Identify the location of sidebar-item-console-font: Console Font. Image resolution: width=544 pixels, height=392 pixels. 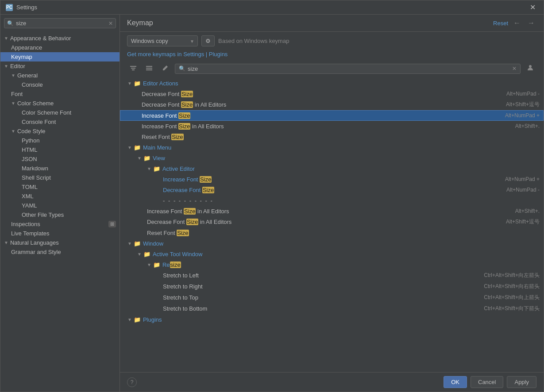
(60, 122).